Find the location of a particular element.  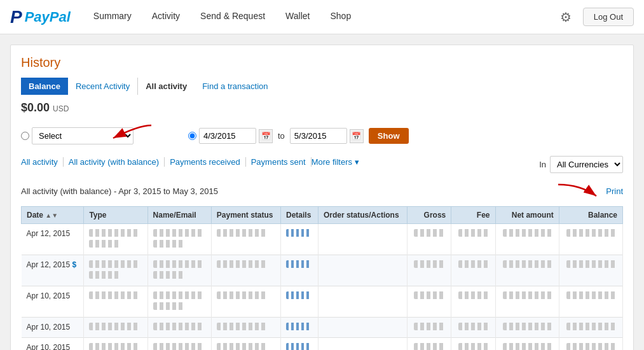

balance-amount: $0.00 is located at coordinates (36, 108).